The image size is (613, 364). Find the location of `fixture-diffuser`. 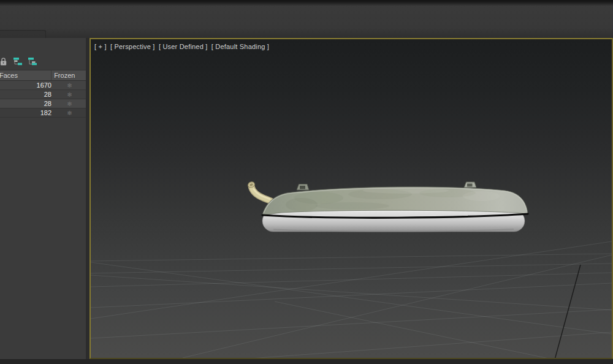

fixture-diffuser is located at coordinates (394, 221).